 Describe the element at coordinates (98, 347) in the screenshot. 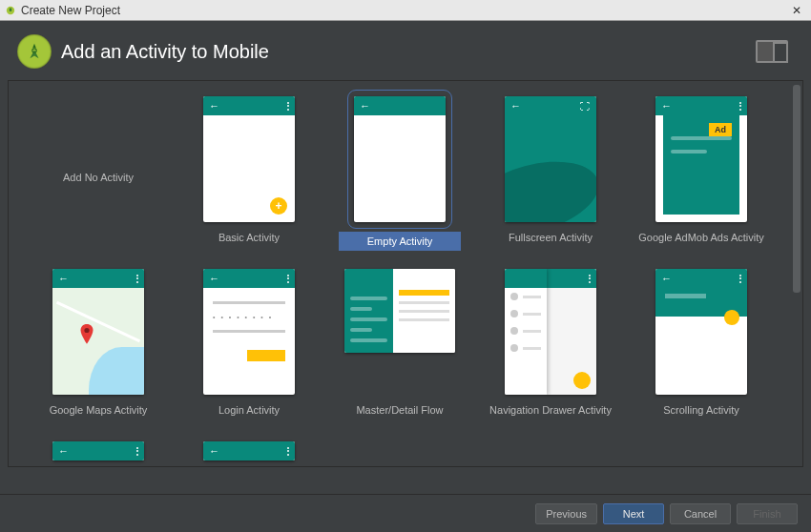

I see `template-google-maps-activity: ← Google Maps Activity` at that location.